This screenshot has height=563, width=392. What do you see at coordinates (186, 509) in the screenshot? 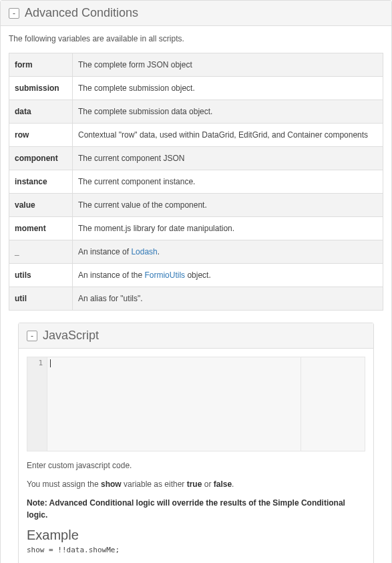
I see `note-bold: Note: Advanced Conditional logic will ov…` at bounding box center [186, 509].